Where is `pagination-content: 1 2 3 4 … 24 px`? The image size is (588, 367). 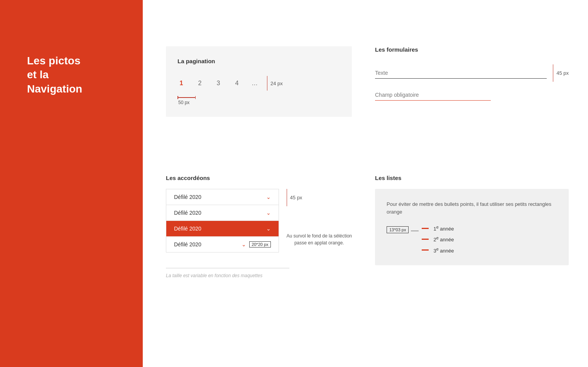
pagination-content: 1 2 3 4 … 24 px is located at coordinates (259, 91).